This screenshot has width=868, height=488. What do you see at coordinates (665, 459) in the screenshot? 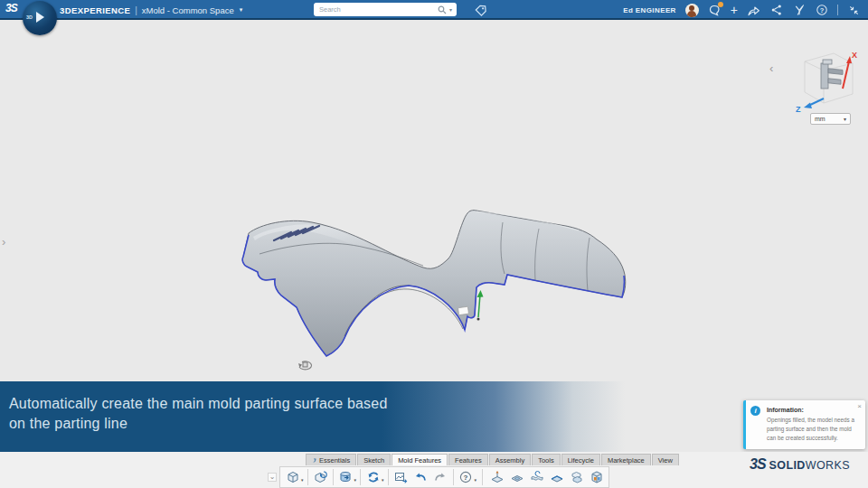
I see `tab-view: View` at bounding box center [665, 459].